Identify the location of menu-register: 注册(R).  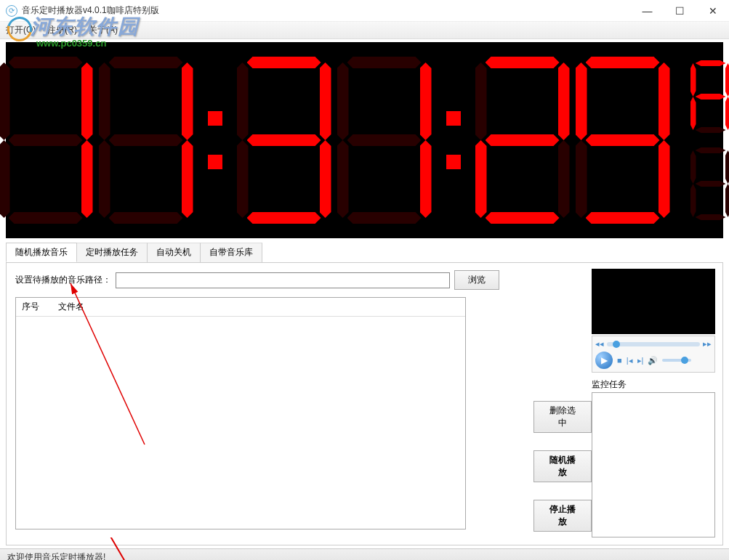
(63, 31).